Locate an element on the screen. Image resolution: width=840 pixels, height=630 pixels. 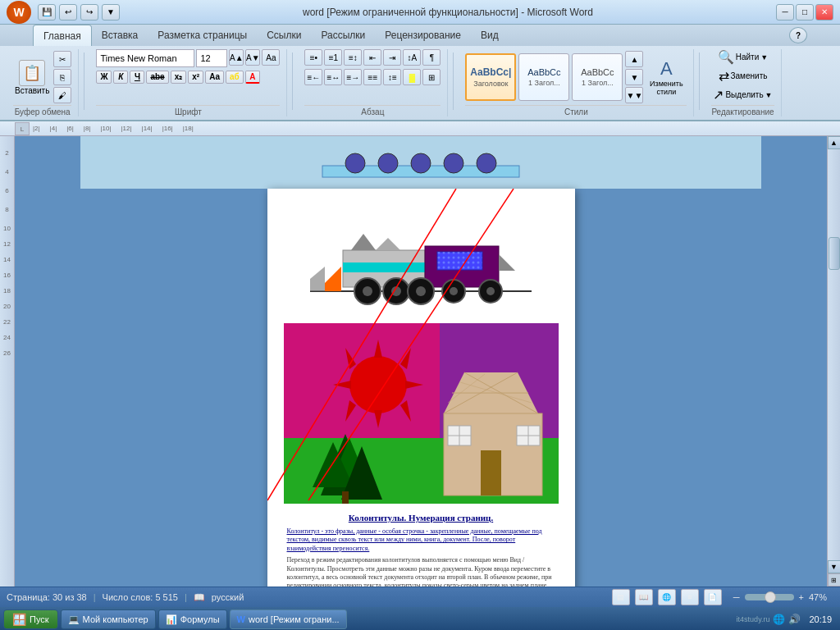
taskbar-word: W word [Режим ограни... is located at coordinates (289, 619).